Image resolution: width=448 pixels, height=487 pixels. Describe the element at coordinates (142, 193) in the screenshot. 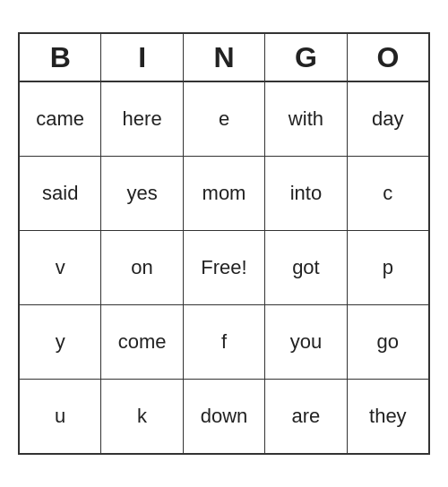

I see `cell-2-2: yes` at that location.